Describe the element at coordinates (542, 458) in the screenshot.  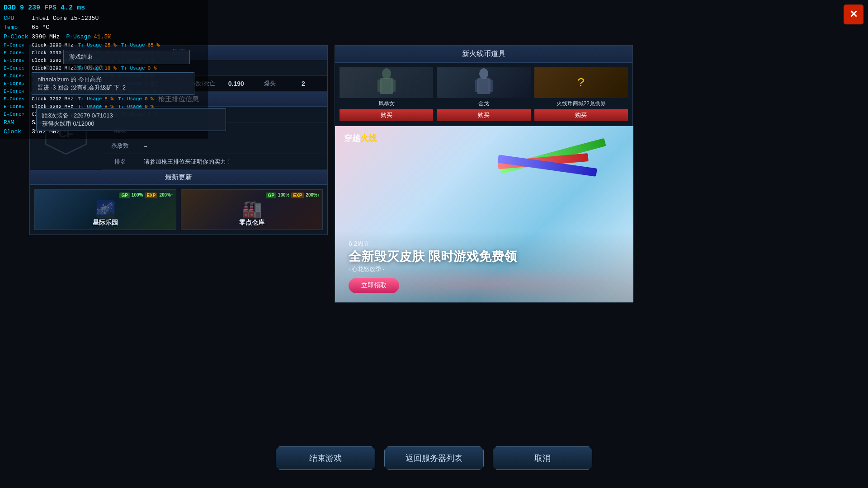
I see `cancel-button: 取消` at that location.